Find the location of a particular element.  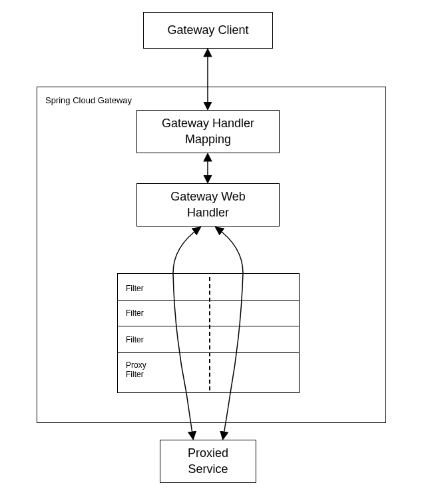

gateway-web-handler-label: Gateway Web Handler is located at coordinates (208, 205).